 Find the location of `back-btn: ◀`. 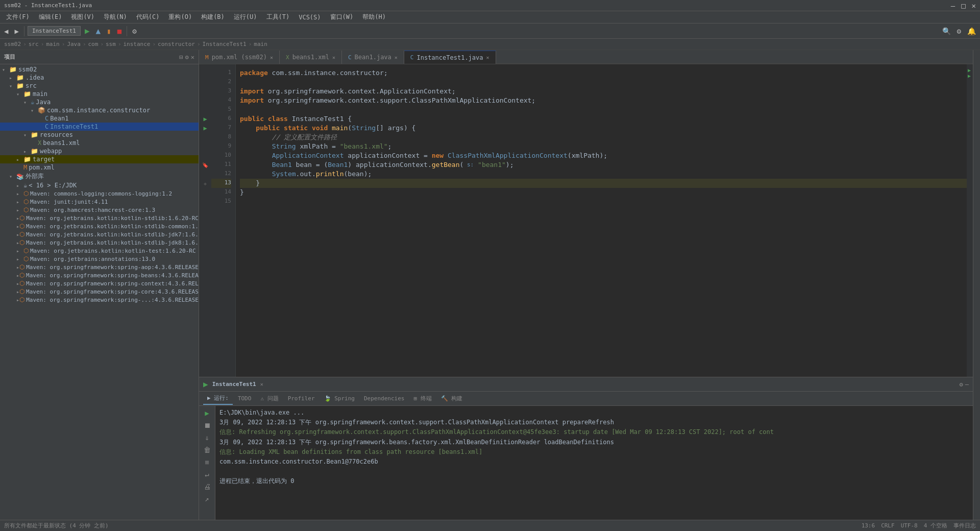

back-btn: ◀ is located at coordinates (6, 31).